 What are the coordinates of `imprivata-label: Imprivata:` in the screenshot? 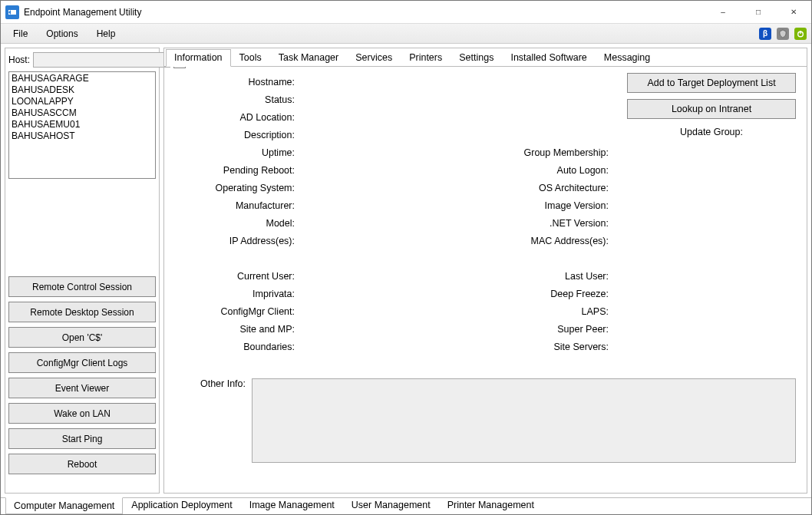 It's located at (236, 294).